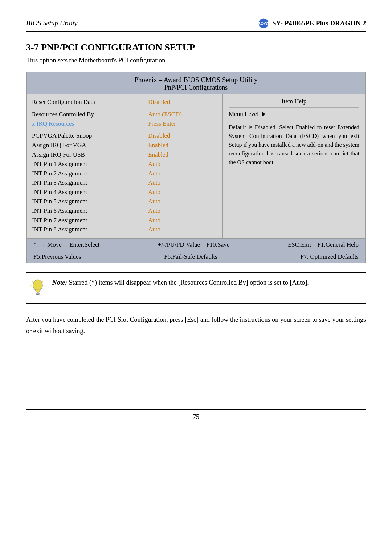 This screenshot has height=555, width=392. I want to click on arrow-right-icon, so click(264, 114).